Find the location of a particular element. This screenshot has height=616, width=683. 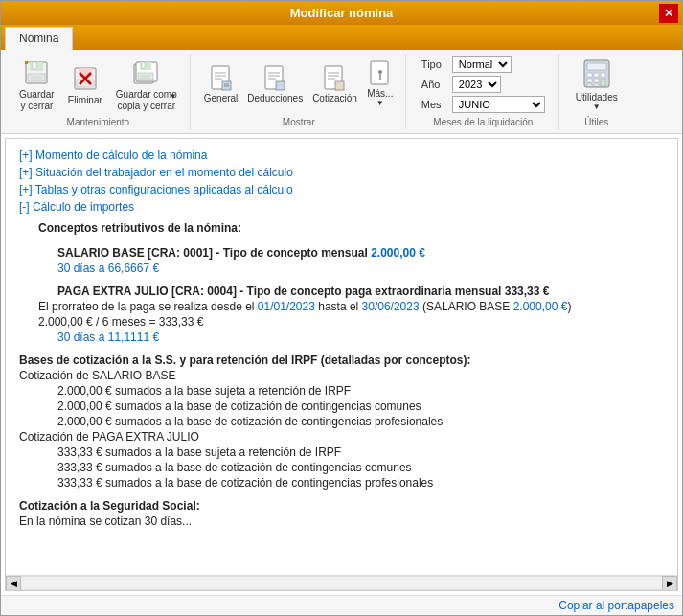

ribbon-tabs: Nómina is located at coordinates (341, 37).